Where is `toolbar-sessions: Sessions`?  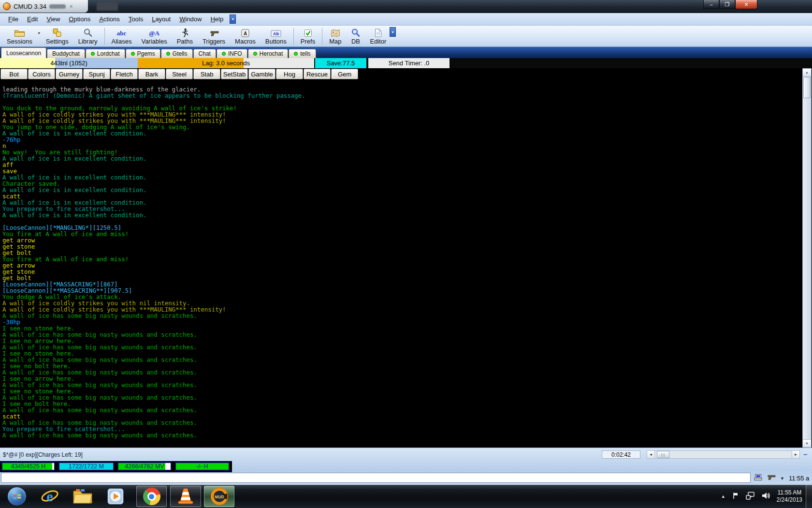
toolbar-sessions: Sessions is located at coordinates (19, 36).